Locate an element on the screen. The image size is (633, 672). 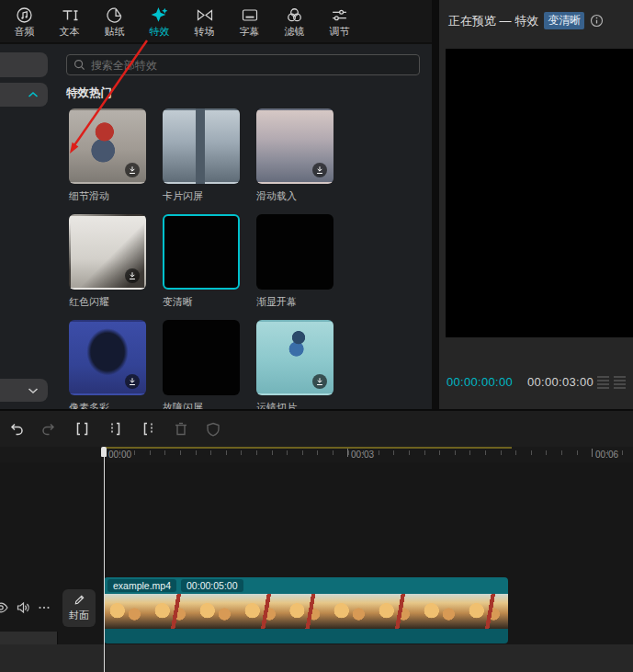
undo-icon is located at coordinates (17, 428).